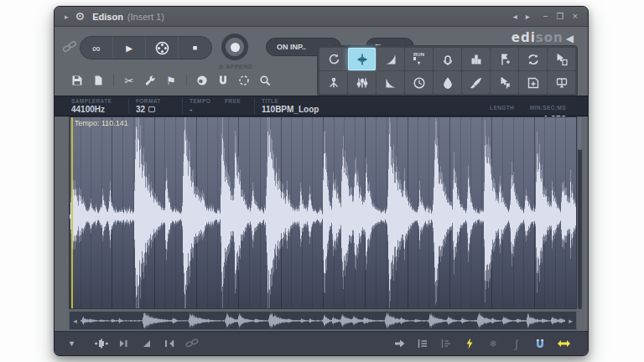 The height and width of the screenshot is (362, 644). I want to click on scroll-right-icon: ▸, so click(570, 321).